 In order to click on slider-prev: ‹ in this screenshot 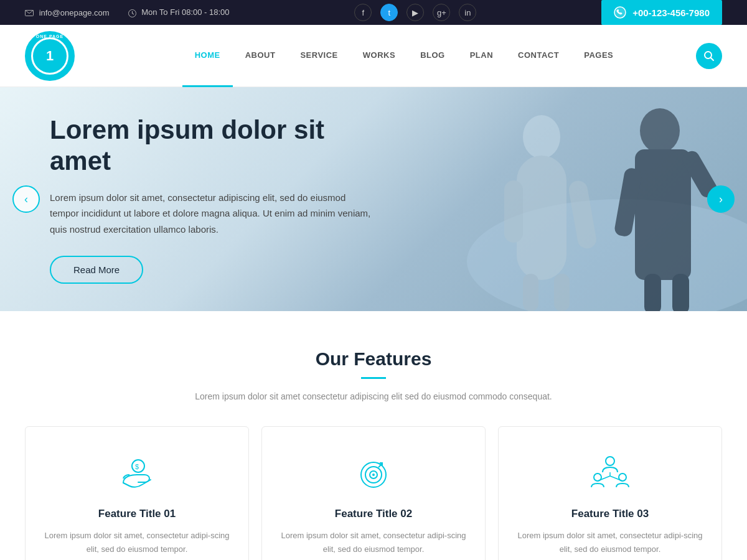, I will do `click(26, 199)`.